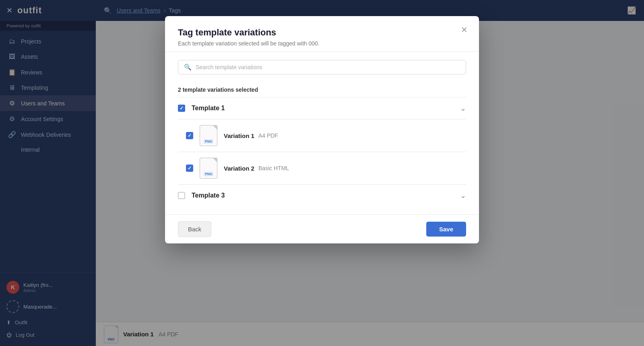 The height and width of the screenshot is (346, 644). I want to click on search-icon: 🔍, so click(188, 67).